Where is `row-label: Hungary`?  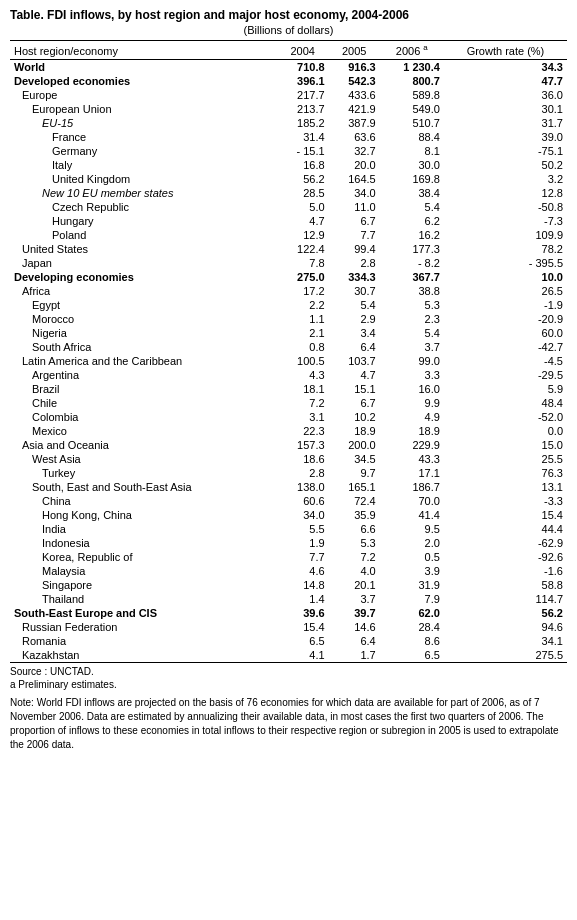
row-label: Hungary is located at coordinates (144, 221).